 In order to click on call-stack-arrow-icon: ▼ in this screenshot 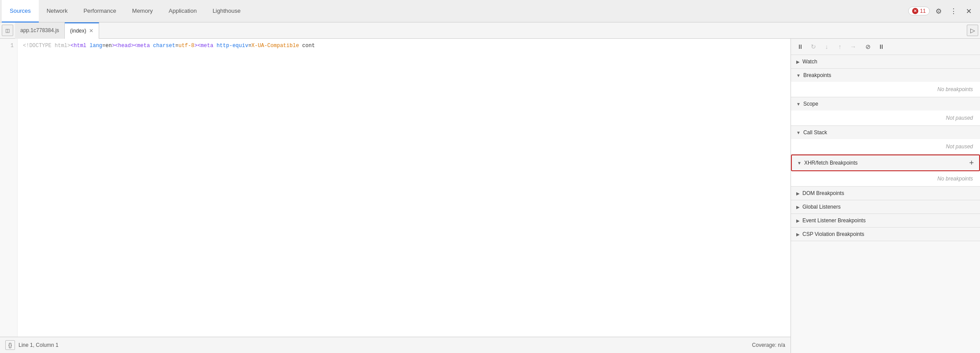, I will do `click(798, 133)`.